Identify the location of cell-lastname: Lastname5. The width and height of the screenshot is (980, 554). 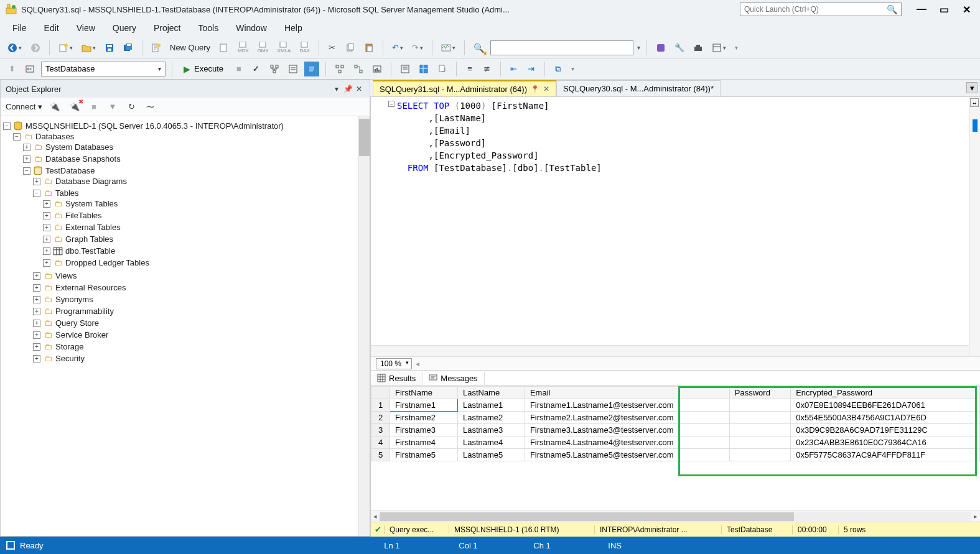
(491, 455).